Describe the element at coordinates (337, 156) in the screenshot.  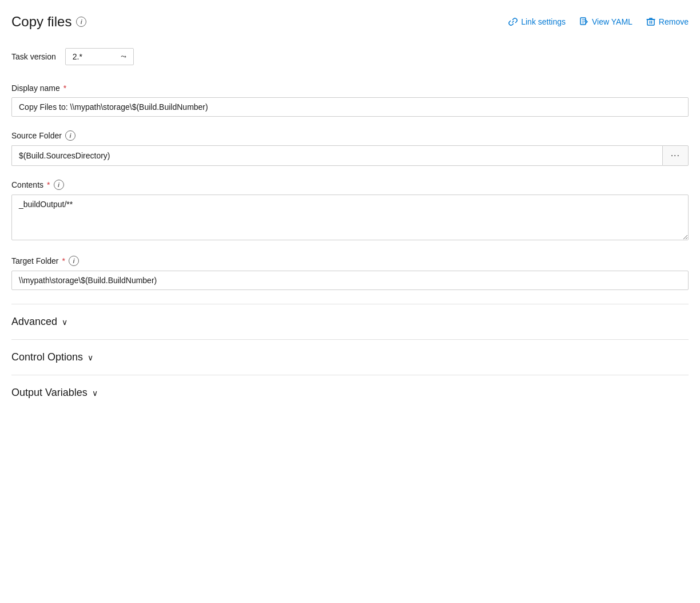
I see `source-folder-input` at that location.